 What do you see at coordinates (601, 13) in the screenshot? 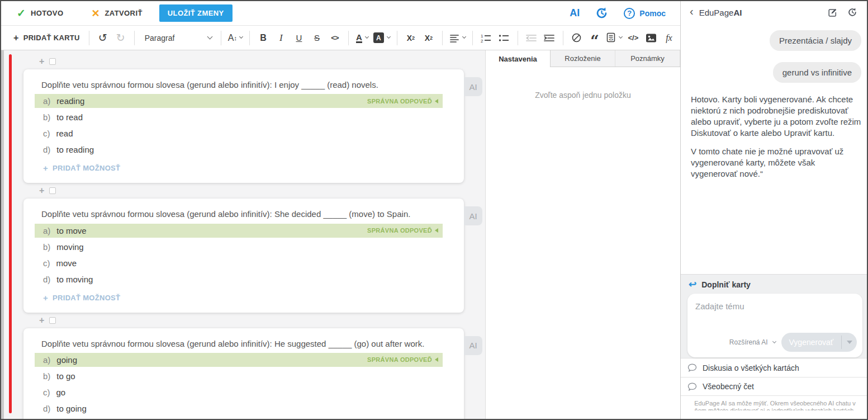
I see `history-icon` at bounding box center [601, 13].